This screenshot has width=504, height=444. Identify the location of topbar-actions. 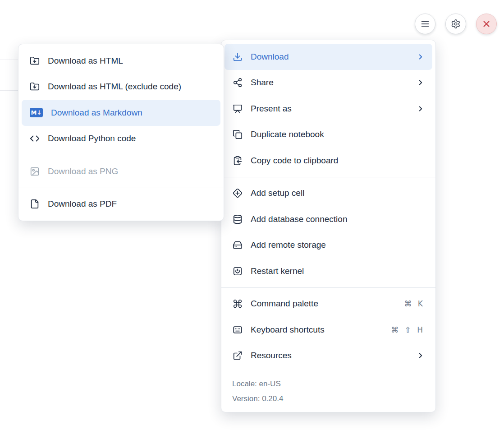
(456, 24).